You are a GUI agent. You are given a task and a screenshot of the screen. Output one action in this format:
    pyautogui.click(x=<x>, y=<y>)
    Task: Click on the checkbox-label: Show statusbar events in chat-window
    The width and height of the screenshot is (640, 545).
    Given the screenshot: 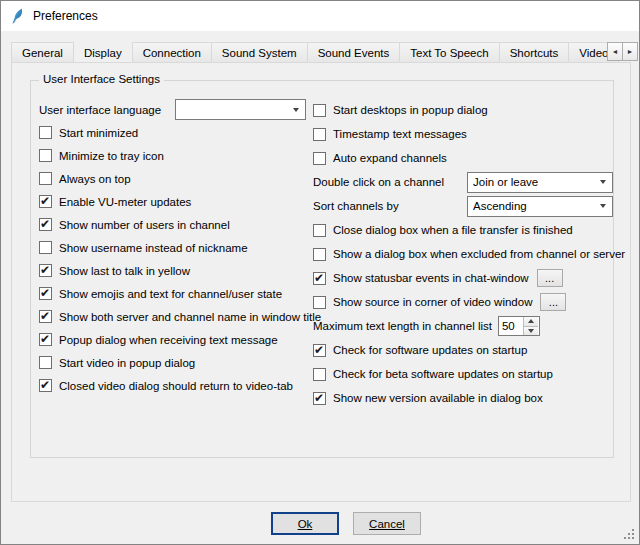 What is the action you would take?
    pyautogui.click(x=431, y=278)
    